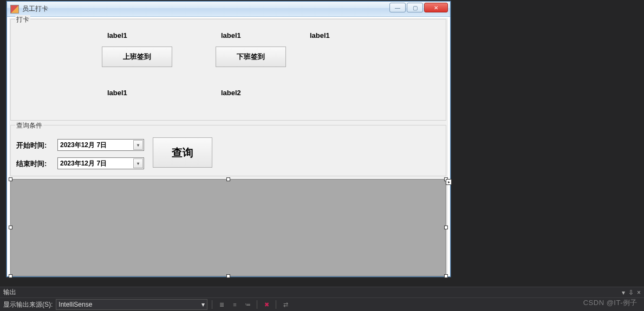  Describe the element at coordinates (631, 293) in the screenshot. I see `pin-icon: ⇩` at that location.